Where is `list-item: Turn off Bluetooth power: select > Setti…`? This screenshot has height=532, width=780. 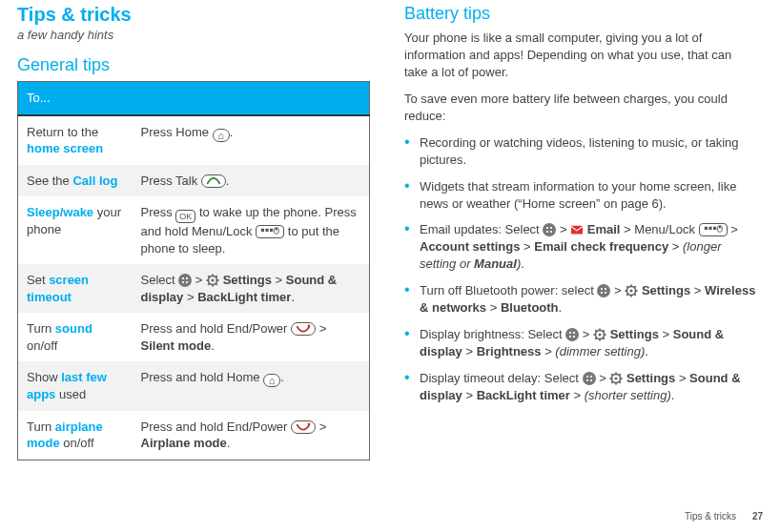 list-item: Turn off Bluetooth power: select > Setti… is located at coordinates (581, 299).